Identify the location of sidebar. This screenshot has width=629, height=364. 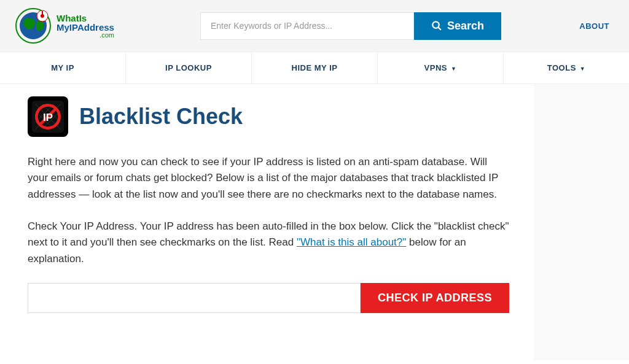
(581, 222).